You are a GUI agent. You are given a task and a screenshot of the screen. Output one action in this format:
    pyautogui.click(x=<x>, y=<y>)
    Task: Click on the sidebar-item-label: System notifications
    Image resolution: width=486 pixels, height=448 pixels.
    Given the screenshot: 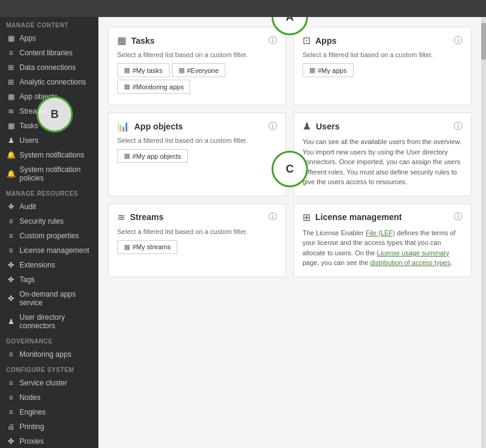 What is the action you would take?
    pyautogui.click(x=52, y=155)
    